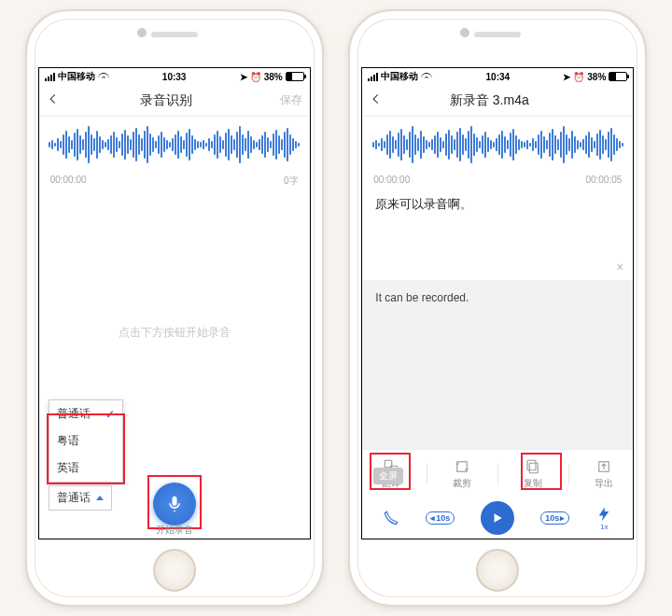  I want to click on transcript-text: 原来可以录音啊。, so click(497, 231).